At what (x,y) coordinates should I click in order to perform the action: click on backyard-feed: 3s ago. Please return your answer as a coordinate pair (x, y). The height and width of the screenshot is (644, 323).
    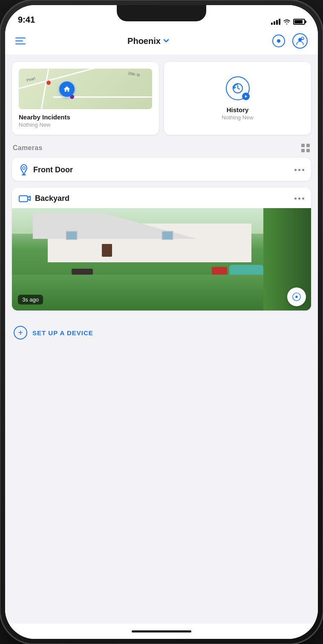
    Looking at the image, I should click on (162, 259).